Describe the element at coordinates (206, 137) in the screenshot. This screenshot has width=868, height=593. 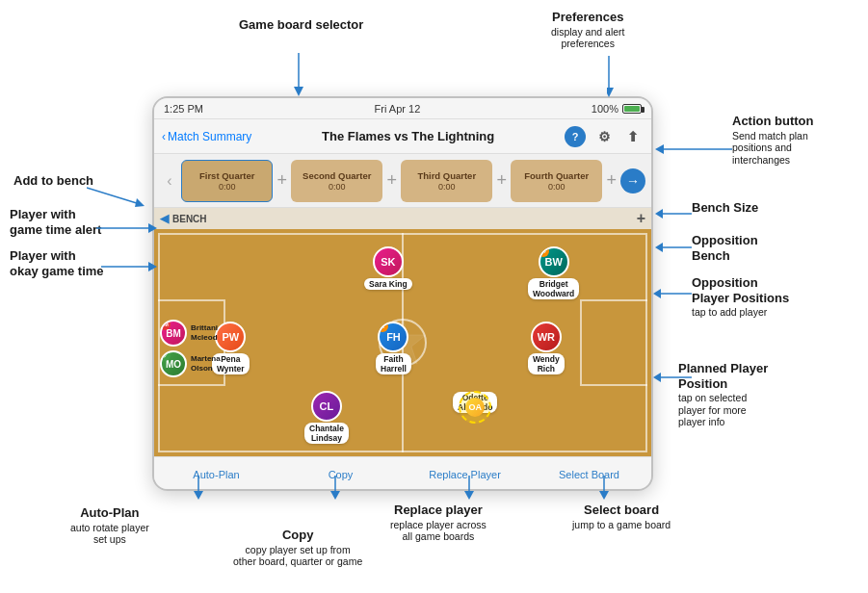
I see `back-button: ‹ Match Summary` at that location.